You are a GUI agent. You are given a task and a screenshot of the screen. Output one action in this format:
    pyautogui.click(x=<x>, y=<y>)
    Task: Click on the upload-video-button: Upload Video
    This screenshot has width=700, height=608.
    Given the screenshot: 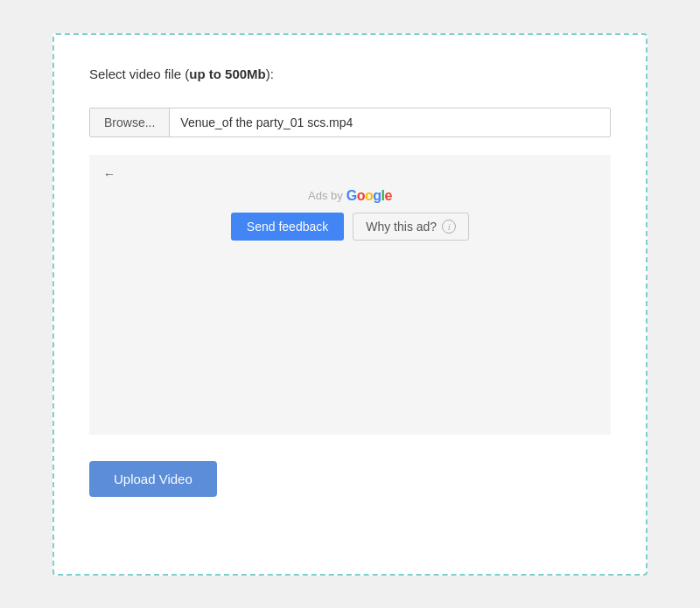 What is the action you would take?
    pyautogui.click(x=153, y=479)
    